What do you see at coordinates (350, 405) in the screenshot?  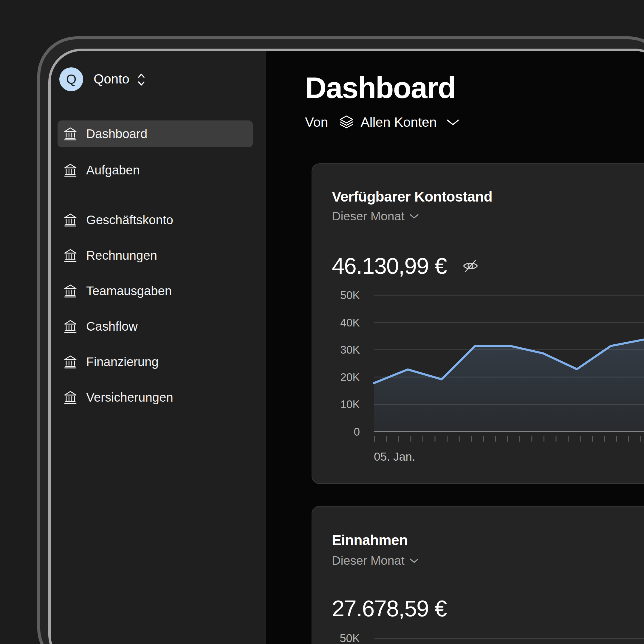 I see `y-axis-tick-label: 10K` at bounding box center [350, 405].